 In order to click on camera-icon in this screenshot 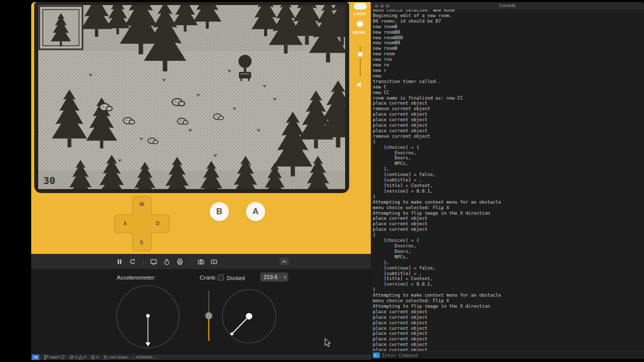, I will do `click(201, 261)`.